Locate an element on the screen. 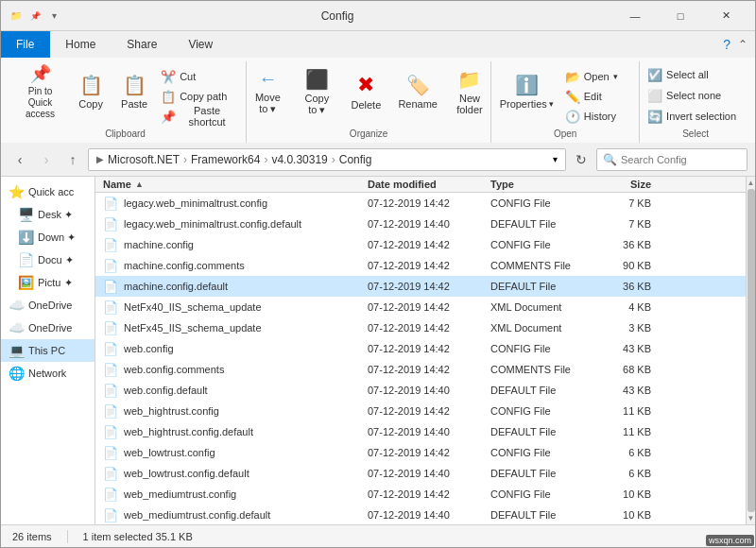 The width and height of the screenshot is (756, 548). cut-icon: ✂️ is located at coordinates (168, 77).